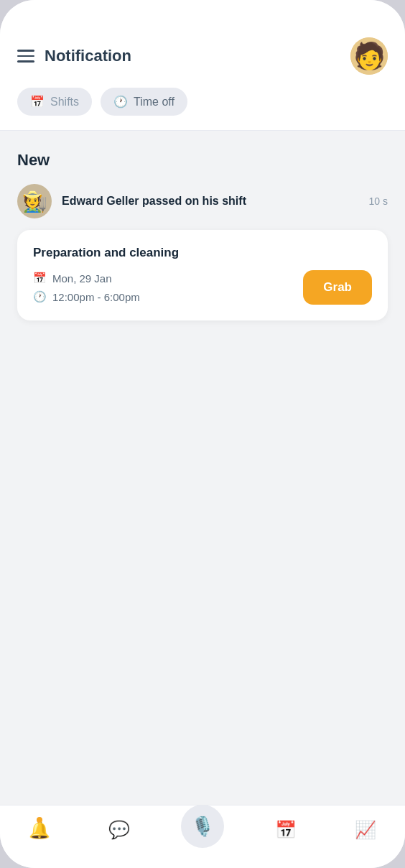  What do you see at coordinates (202, 109) in the screenshot?
I see `tabs-bar: 📅 Shifts 🕐 Time off` at bounding box center [202, 109].